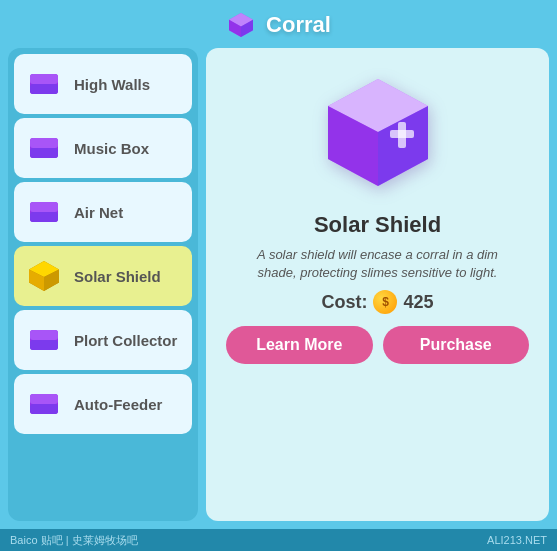  I want to click on title-icon, so click(241, 25).